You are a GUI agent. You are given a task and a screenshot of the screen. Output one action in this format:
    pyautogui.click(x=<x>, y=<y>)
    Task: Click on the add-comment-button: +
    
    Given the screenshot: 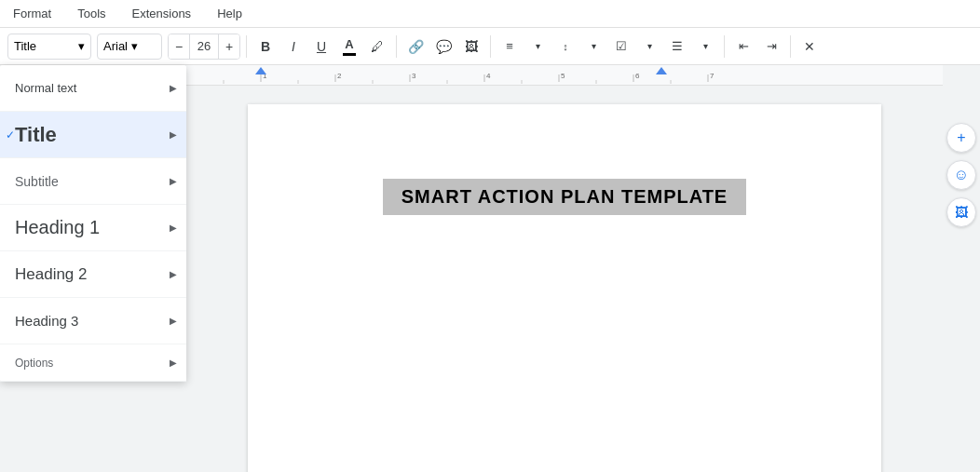 What is the action you would take?
    pyautogui.click(x=961, y=138)
    